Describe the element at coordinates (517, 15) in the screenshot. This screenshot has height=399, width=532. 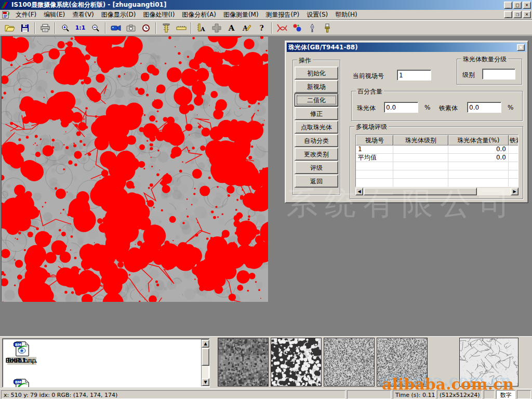
I see `child-restore-button: ❐` at that location.